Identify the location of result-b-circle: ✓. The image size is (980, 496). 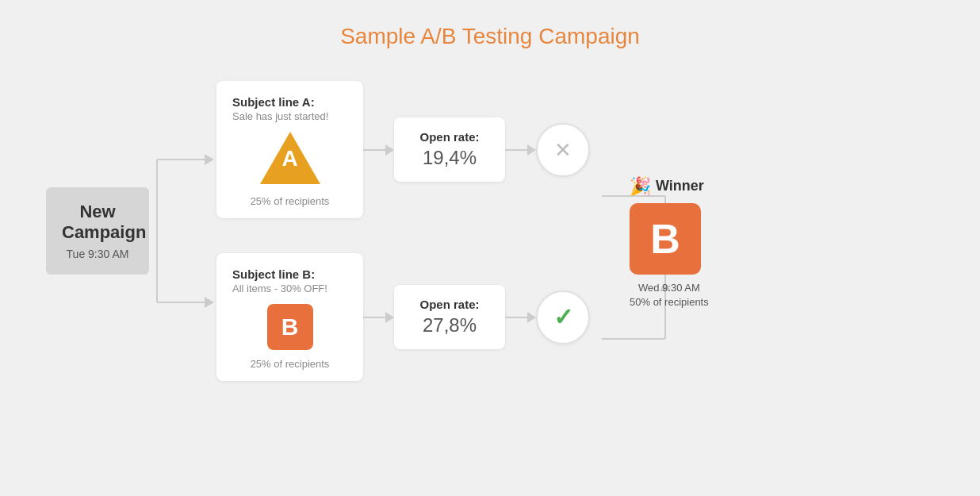
(563, 317).